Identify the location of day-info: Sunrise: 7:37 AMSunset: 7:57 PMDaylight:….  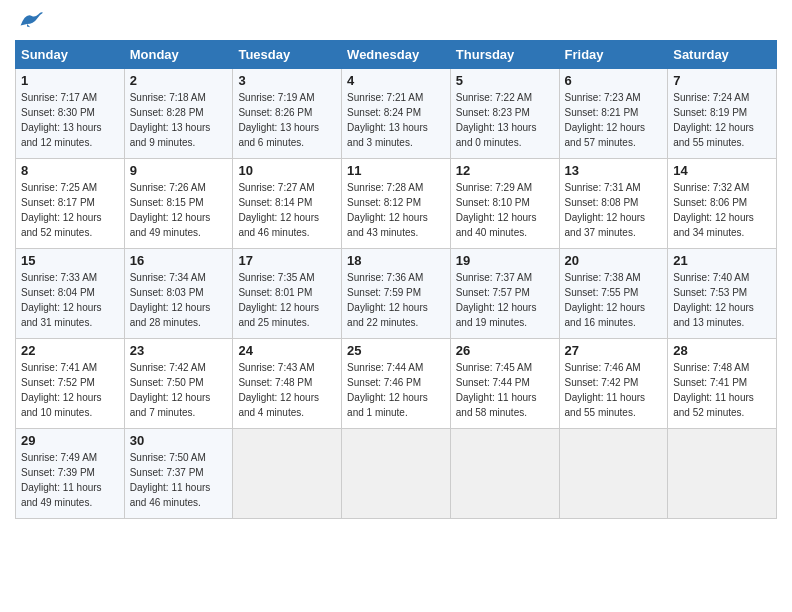
(505, 300).